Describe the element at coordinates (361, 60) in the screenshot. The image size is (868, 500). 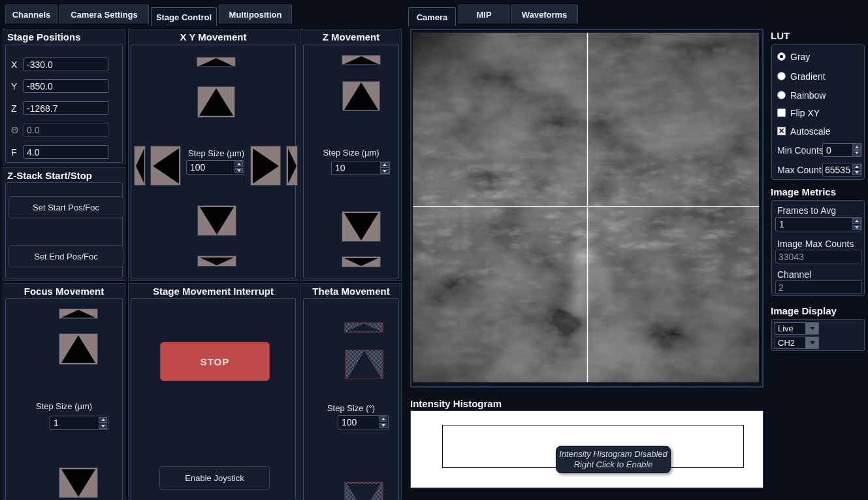
I see `z-up-small-button` at that location.